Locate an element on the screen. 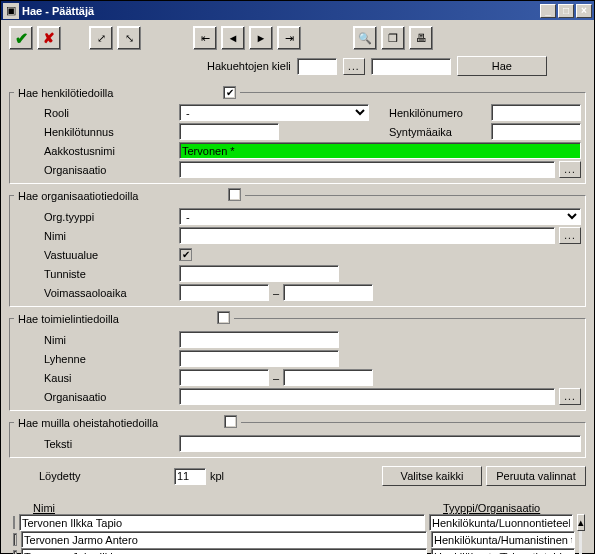 The image size is (595, 554). col-tyyppi-header: Tyyppi/Organisaatio is located at coordinates (504, 508).